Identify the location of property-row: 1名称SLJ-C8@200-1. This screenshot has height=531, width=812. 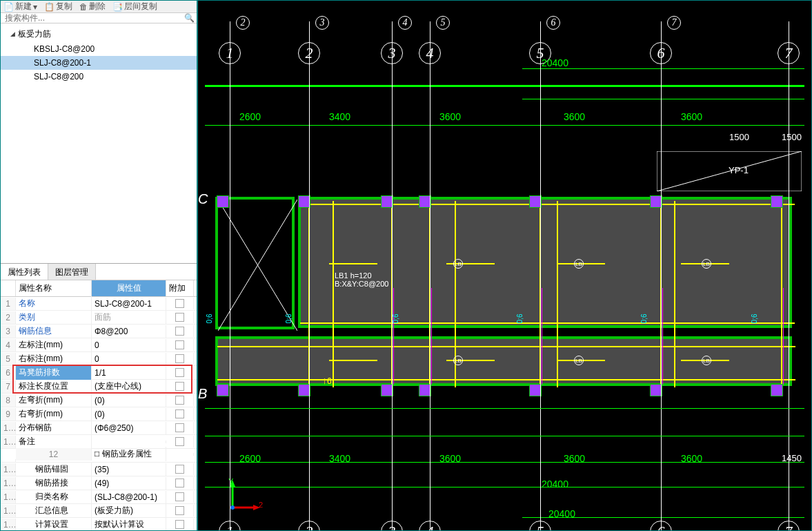
(99, 304).